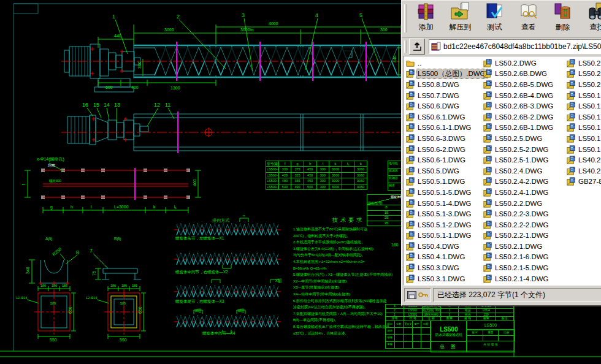  Describe the element at coordinates (461, 18) in the screenshot. I see `extract-to-button: 解压到` at that location.